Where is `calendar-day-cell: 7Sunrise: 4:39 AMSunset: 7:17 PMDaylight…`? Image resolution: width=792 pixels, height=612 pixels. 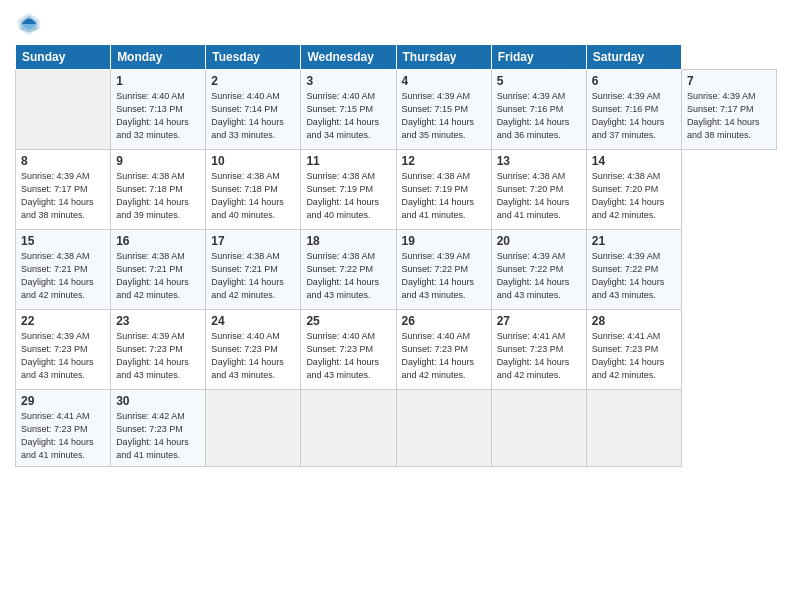
calendar-day-cell: 7Sunrise: 4:39 AMSunset: 7:17 PMDaylight… is located at coordinates (728, 110).